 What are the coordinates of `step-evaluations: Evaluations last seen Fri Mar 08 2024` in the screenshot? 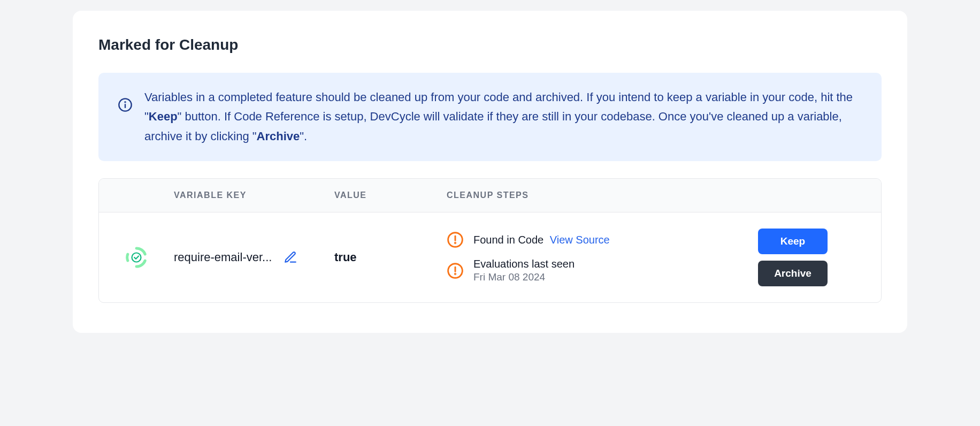 It's located at (584, 271).